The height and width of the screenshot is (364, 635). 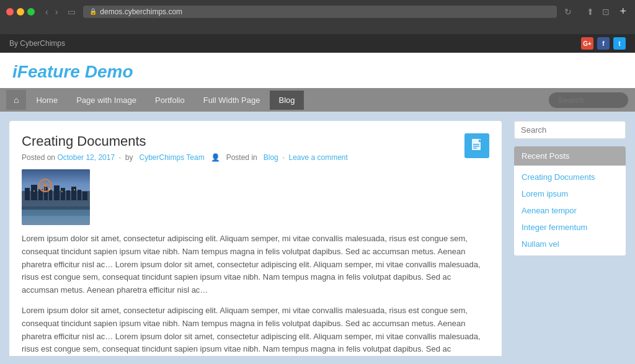 What do you see at coordinates (570, 211) in the screenshot?
I see `recent-posts-links: Creating Documents Lorem ipsum Aenean te…` at bounding box center [570, 211].